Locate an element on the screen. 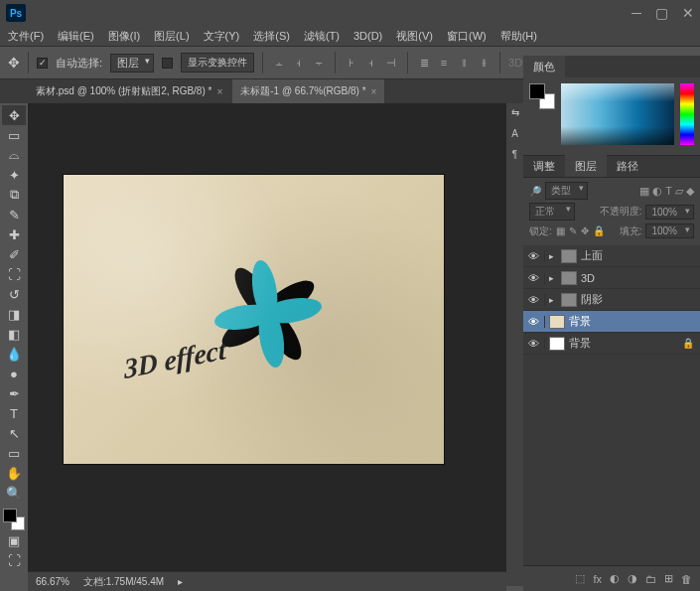  foreground-color is located at coordinates (10, 516).